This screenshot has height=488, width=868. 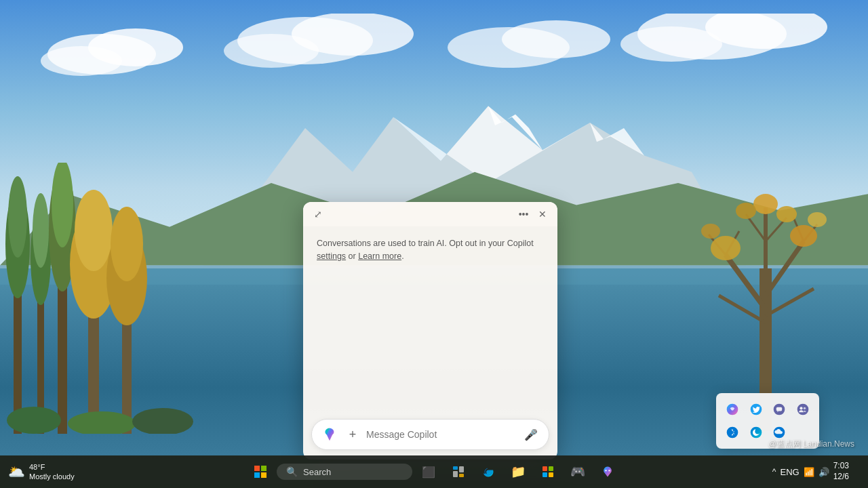 What do you see at coordinates (811, 445) in the screenshot?
I see `watermark: @蓝点网 Landian.News` at bounding box center [811, 445].